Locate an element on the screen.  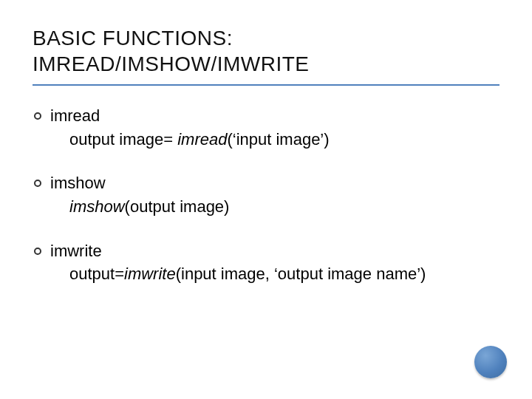
desc-pre: output image= is located at coordinates (123, 139).